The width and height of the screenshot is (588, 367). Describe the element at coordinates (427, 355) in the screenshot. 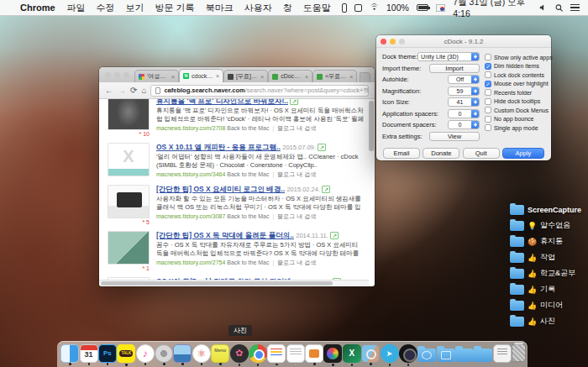

I see `dock-folder-dropbox-icon` at that location.